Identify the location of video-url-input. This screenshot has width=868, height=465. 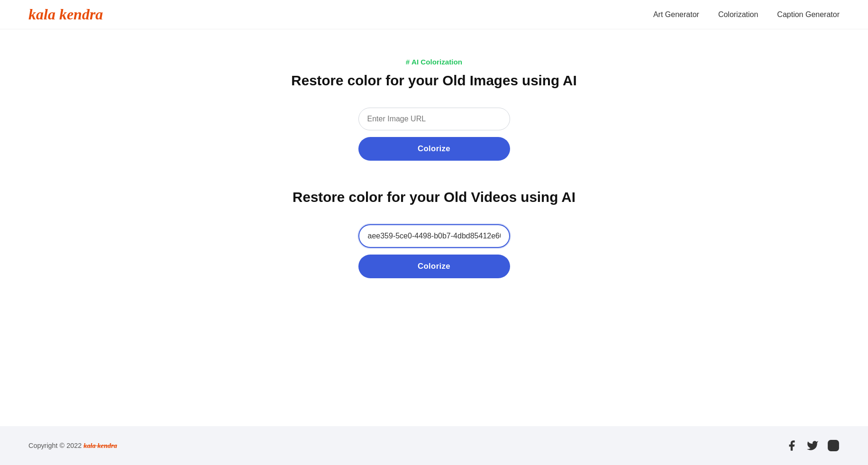
(434, 236).